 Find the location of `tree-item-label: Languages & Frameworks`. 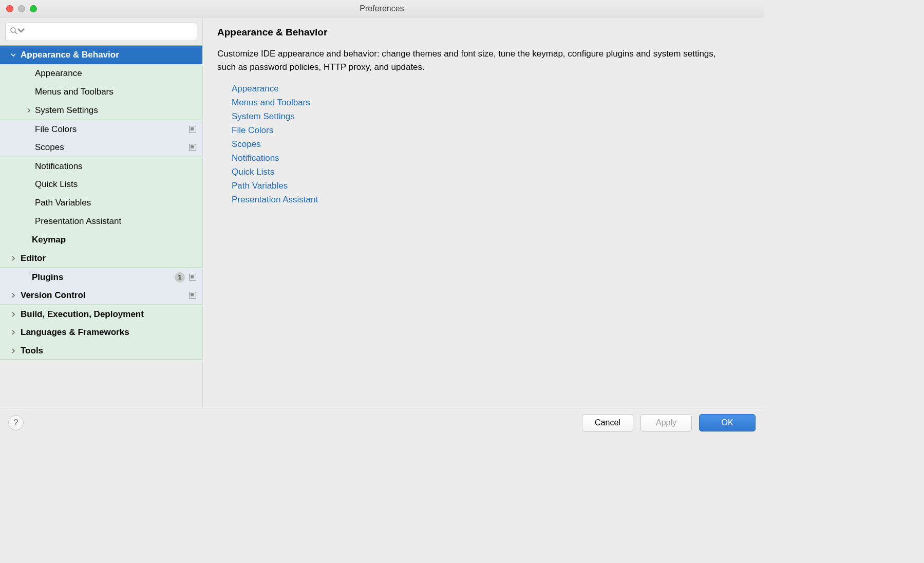

tree-item-label: Languages & Frameworks is located at coordinates (108, 332).